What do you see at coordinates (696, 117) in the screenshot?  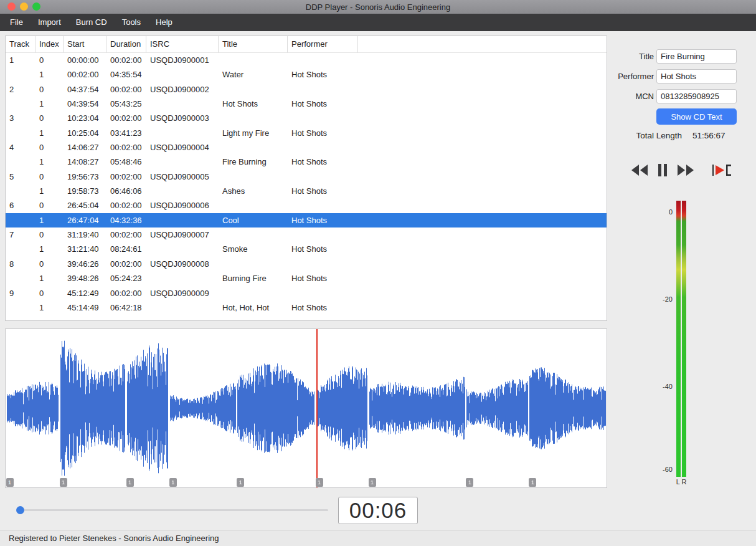 I see `show-cd-text-button: Show CD Text` at bounding box center [696, 117].